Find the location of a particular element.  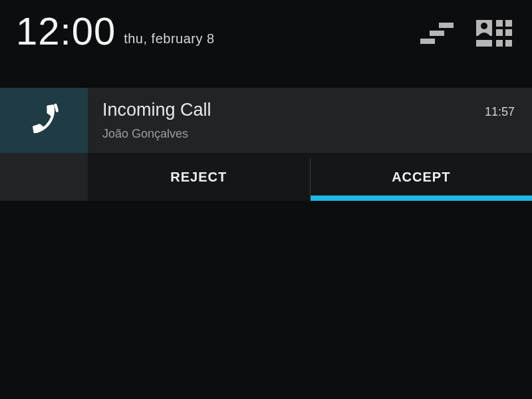

caller-name: João Gonçalves is located at coordinates (309, 134).